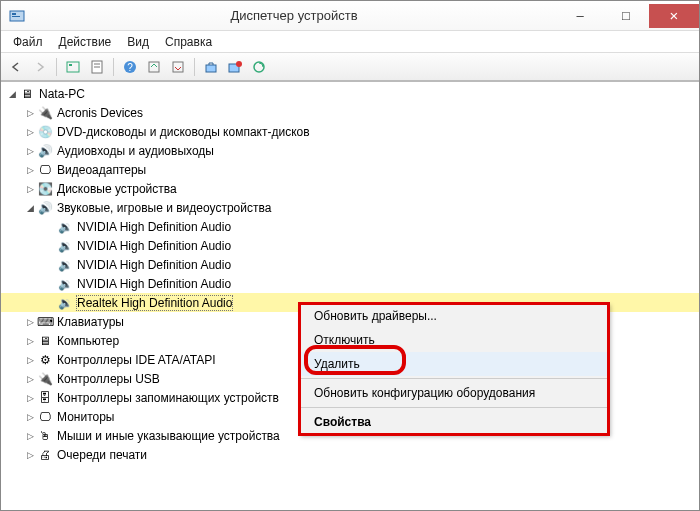 The width and height of the screenshot is (700, 511). I want to click on update-driver-button, so click(154, 67).